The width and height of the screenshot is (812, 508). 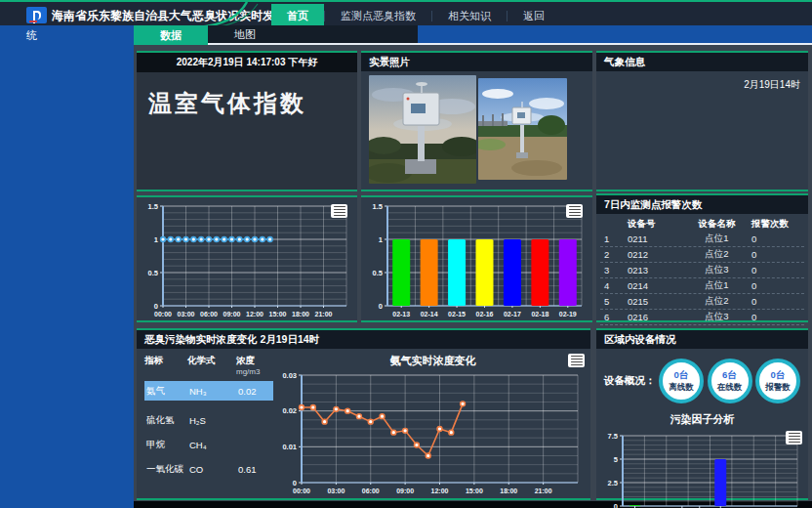 I want to click on nav-item-home: 首页, so click(x=298, y=16).